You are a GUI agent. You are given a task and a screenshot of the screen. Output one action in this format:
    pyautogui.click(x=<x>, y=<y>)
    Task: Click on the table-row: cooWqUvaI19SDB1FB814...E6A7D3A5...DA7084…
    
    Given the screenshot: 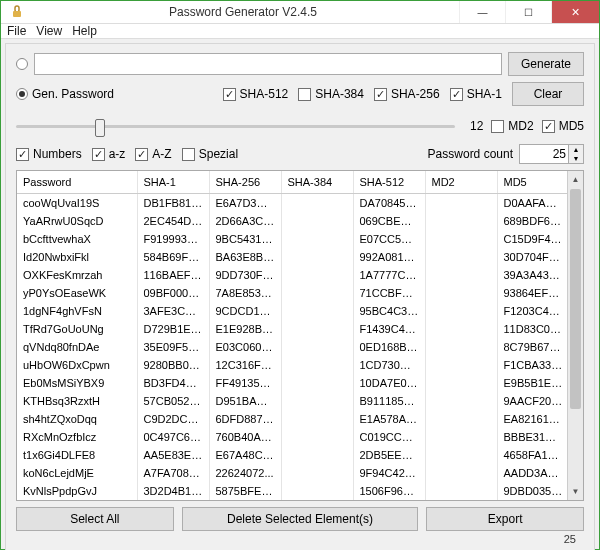 What is the action you would take?
    pyautogui.click(x=292, y=202)
    